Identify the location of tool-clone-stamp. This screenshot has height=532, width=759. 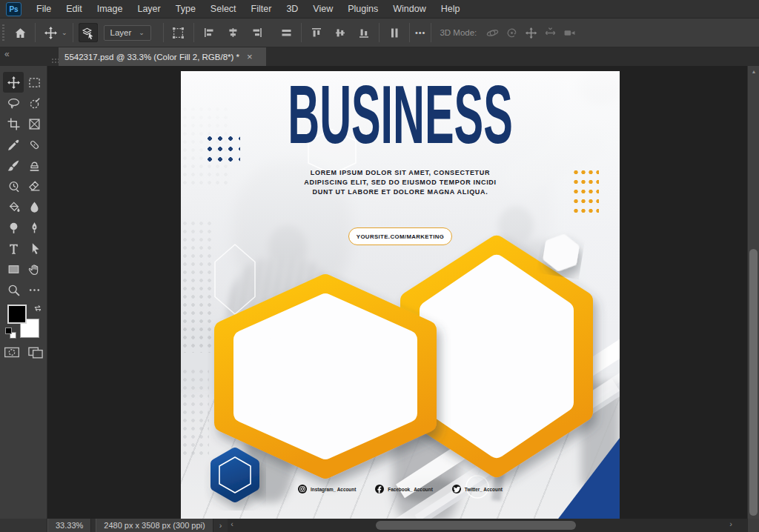
(34, 165).